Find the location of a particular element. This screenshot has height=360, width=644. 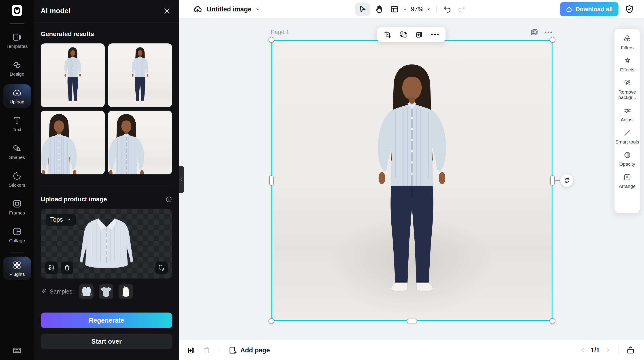

page-indicator: 1/1 is located at coordinates (595, 350).